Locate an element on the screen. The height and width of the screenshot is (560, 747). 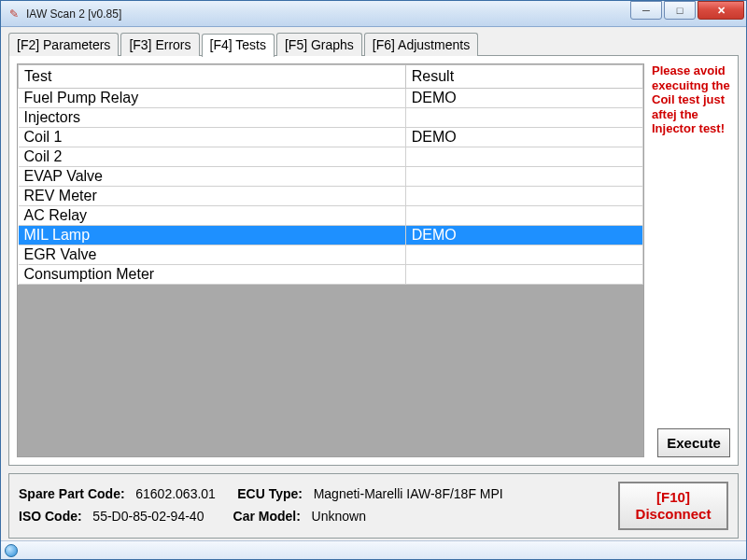
ecu-type-label: ECU Type: is located at coordinates (270, 494).